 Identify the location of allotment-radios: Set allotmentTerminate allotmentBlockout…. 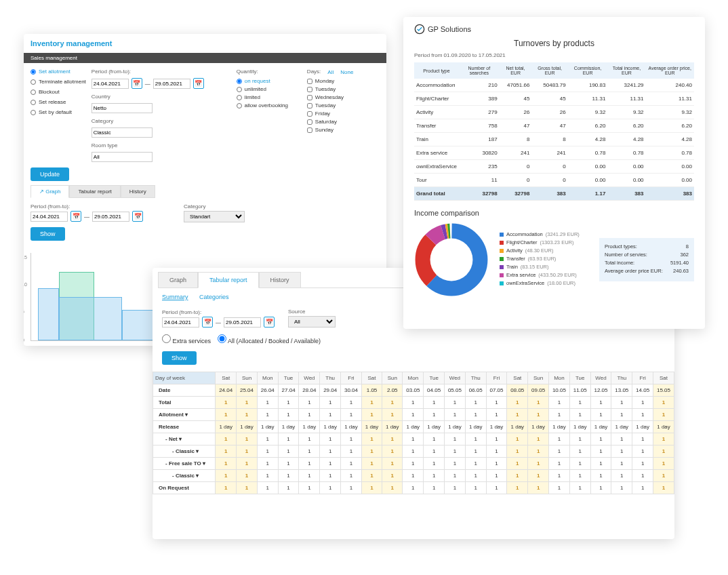
(58, 115).